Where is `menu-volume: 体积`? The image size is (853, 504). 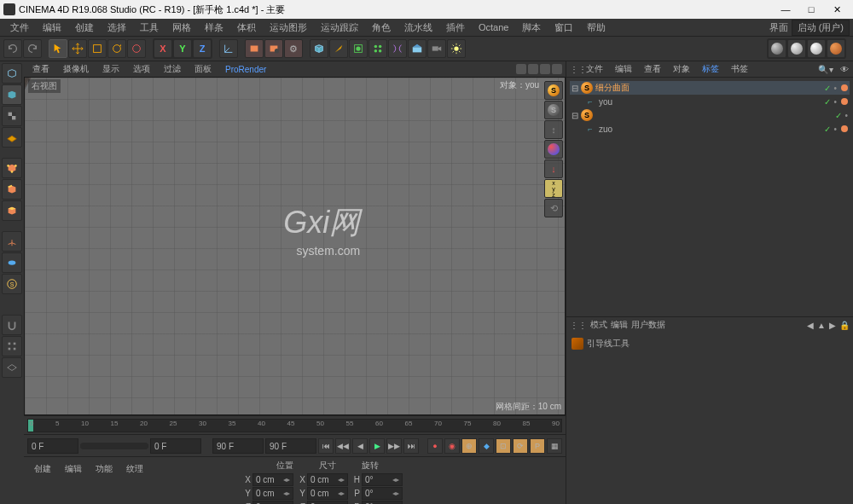
menu-volume: 体积 is located at coordinates (247, 27).